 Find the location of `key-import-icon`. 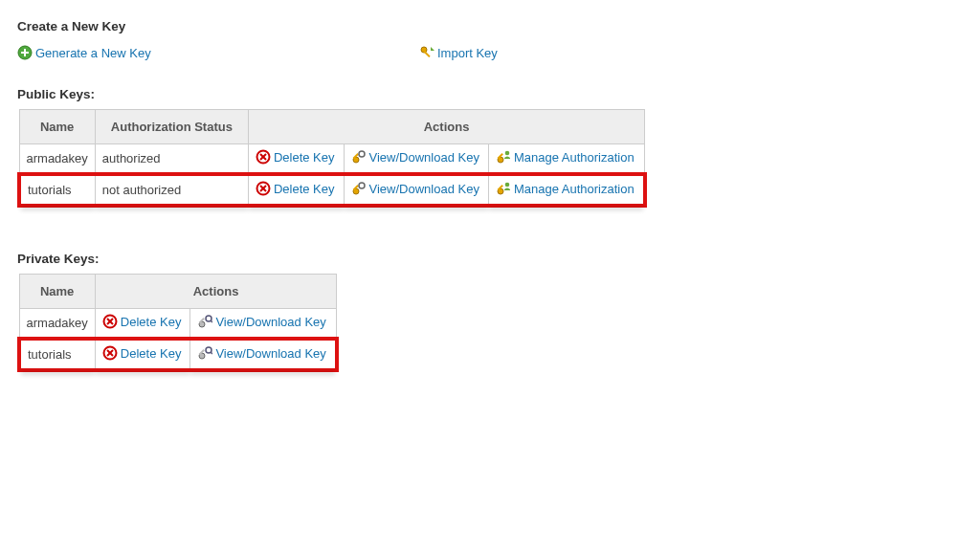

key-import-icon is located at coordinates (427, 53).